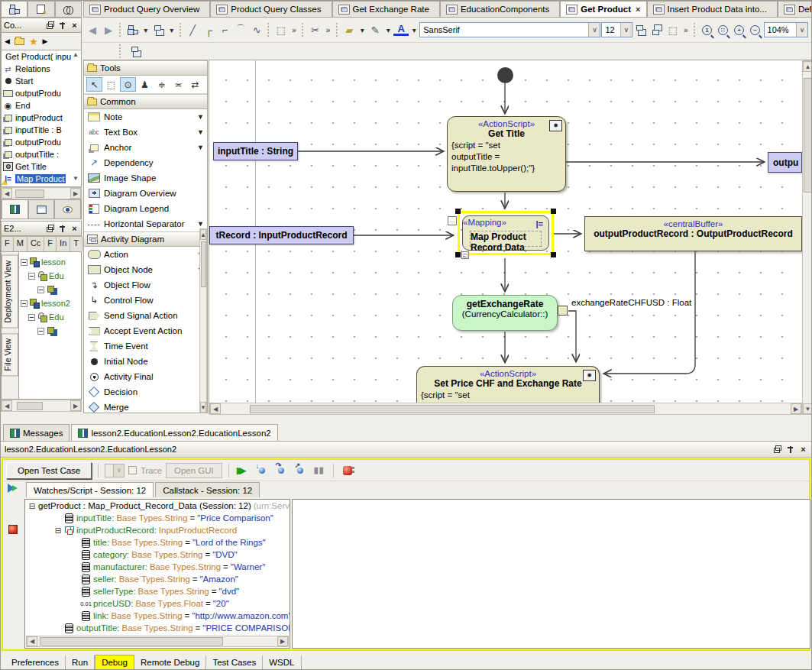 This screenshot has width=812, height=670. What do you see at coordinates (641, 30) in the screenshot?
I see `create-inner-diagram-icon` at bounding box center [641, 30].